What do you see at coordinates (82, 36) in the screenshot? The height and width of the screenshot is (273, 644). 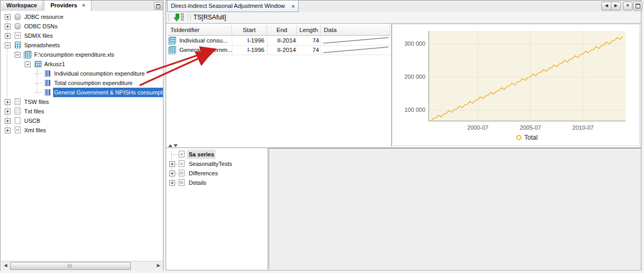 I see `tree-row: SDMX files` at bounding box center [82, 36].